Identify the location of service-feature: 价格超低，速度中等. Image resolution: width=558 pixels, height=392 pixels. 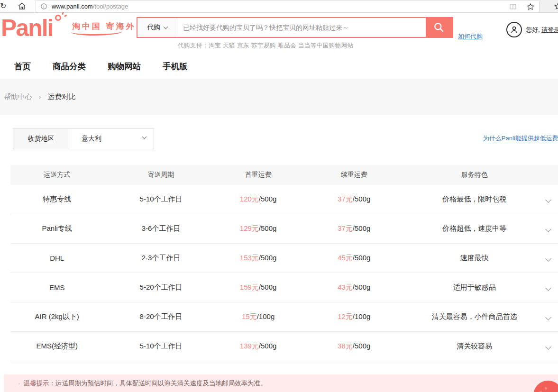
(474, 228).